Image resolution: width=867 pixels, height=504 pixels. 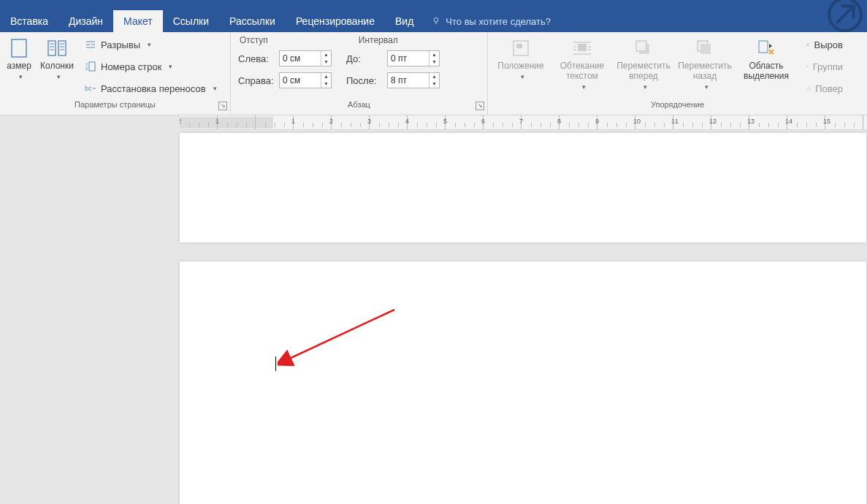 I want to click on indent-right-spinner: ▲▼, so click(x=305, y=80).